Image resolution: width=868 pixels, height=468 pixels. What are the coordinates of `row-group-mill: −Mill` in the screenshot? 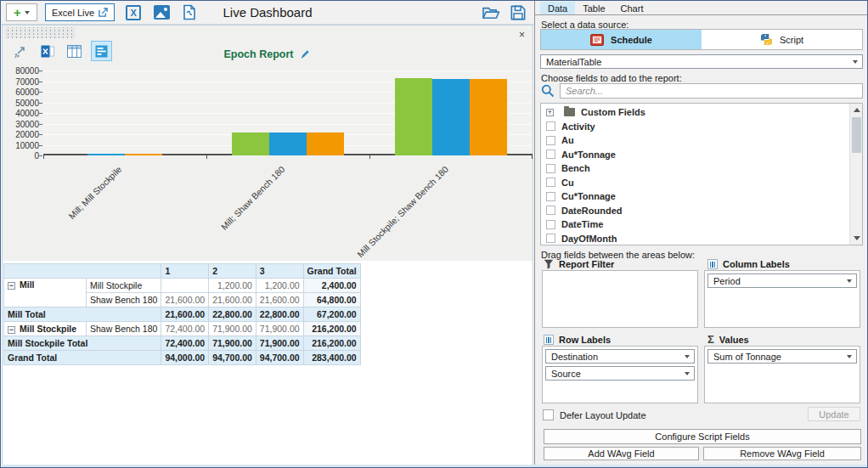 It's located at (46, 293).